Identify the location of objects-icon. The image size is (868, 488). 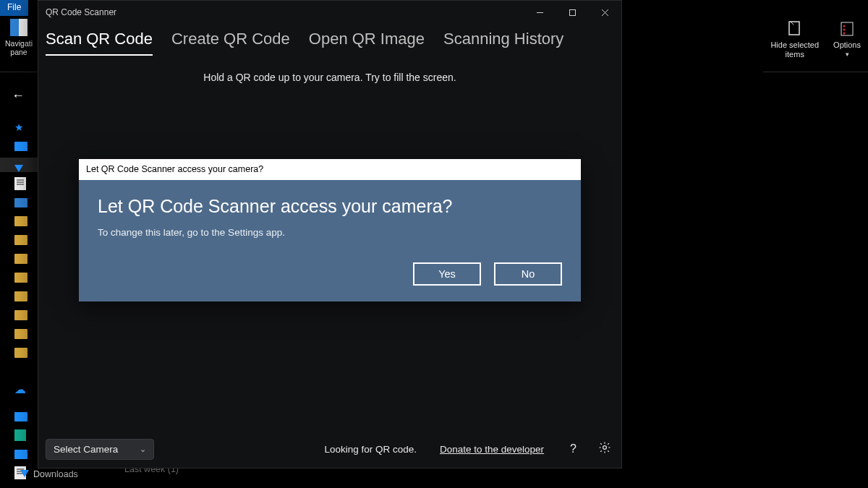
(20, 435).